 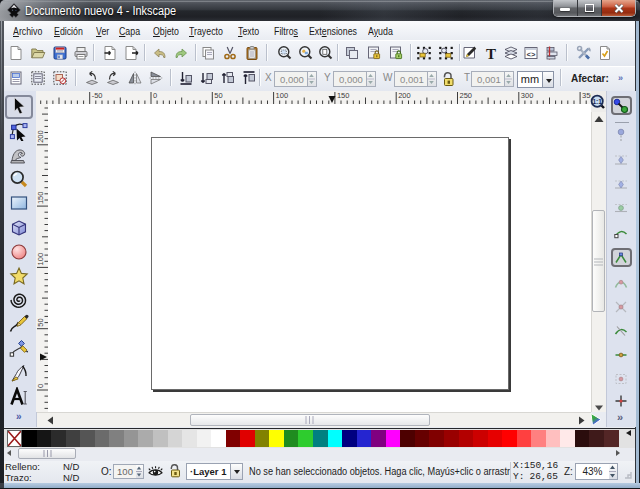 I want to click on svg-text: T, so click(x=491, y=54).